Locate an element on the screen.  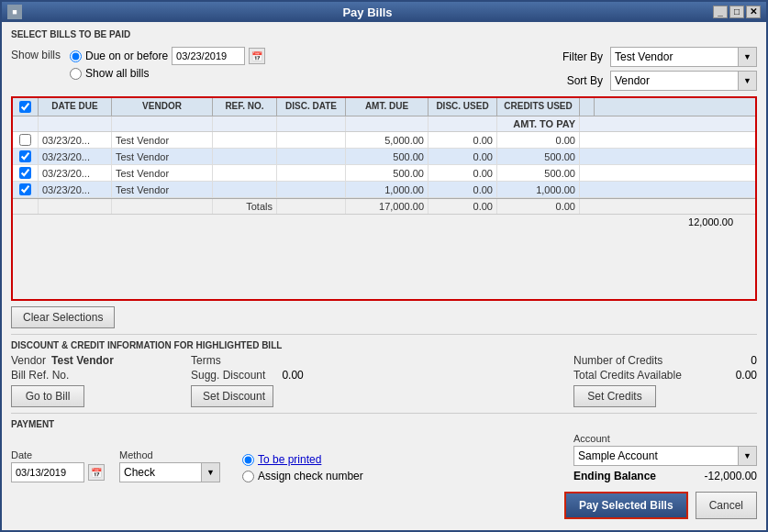
due-before-radio is located at coordinates (75, 57).